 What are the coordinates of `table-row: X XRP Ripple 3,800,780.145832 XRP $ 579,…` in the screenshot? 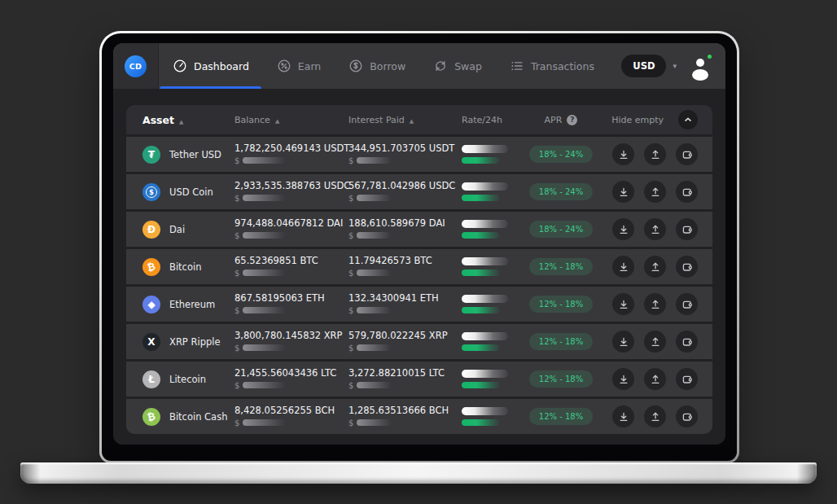 It's located at (419, 342).